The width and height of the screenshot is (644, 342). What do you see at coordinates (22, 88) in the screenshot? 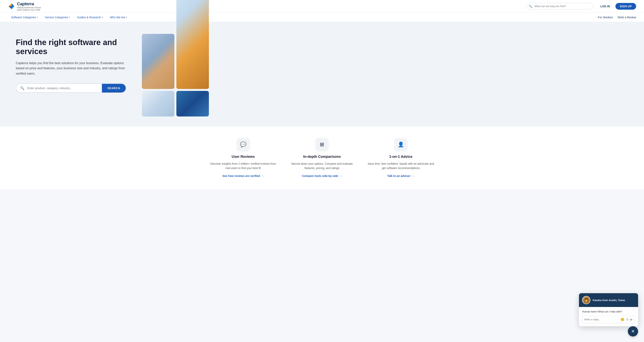
I see `hero-search-icon: 🔍` at bounding box center [22, 88].